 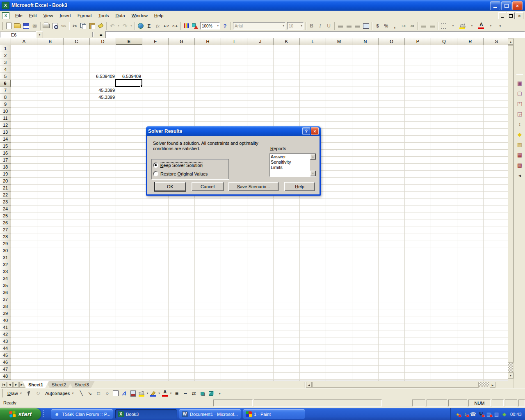 I want to click on arrow-icon: ↘, so click(x=90, y=393).